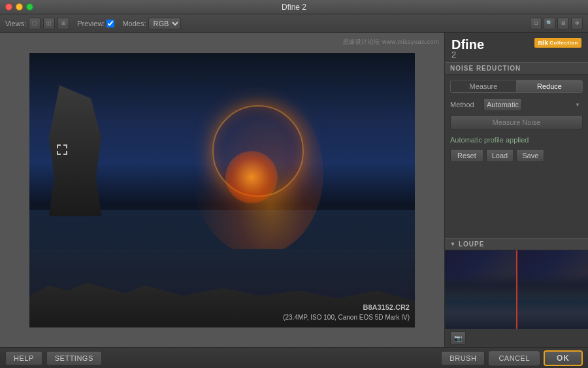 The image size is (588, 368). What do you see at coordinates (558, 43) in the screenshot?
I see `nik-collection-badge: nik Collection` at bounding box center [558, 43].